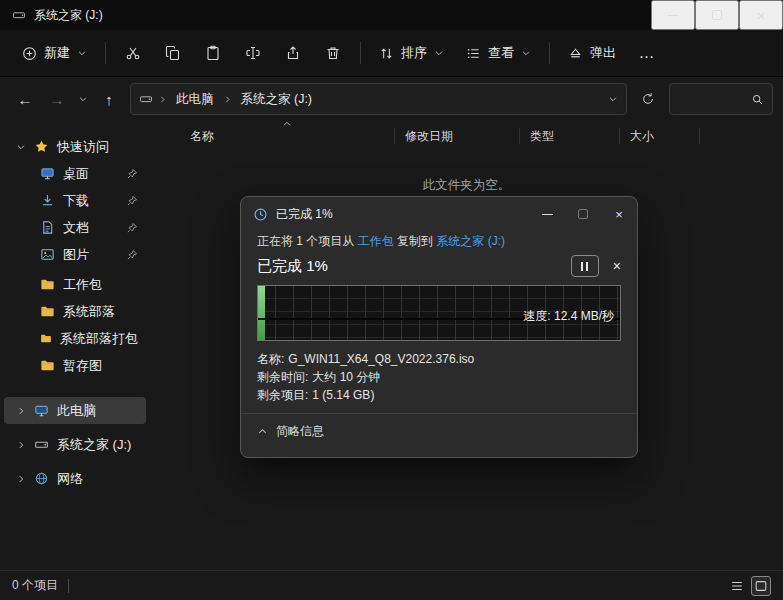 Image resolution: width=783 pixels, height=600 pixels. I want to click on sidebar-item-folder-xitongbuluo: 系统部落, so click(75, 312).